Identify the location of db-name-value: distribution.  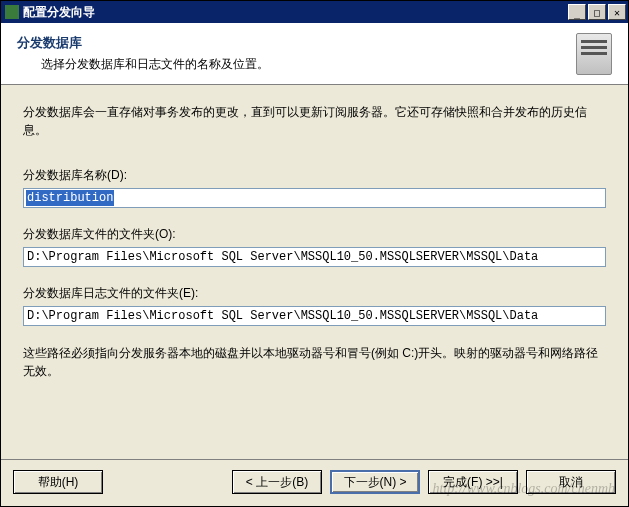
(70, 198).